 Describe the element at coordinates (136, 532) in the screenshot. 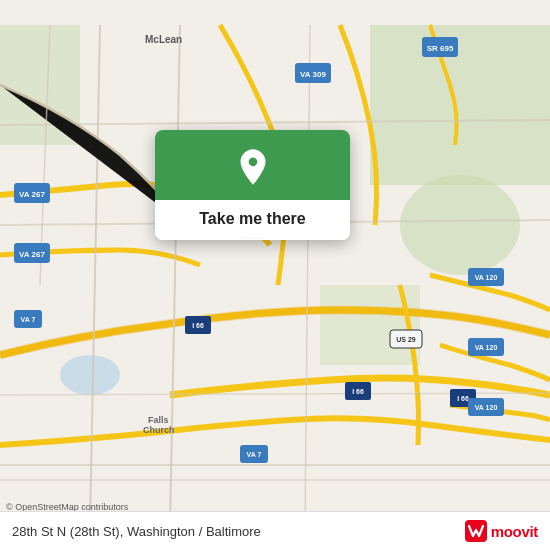

I see `address-label: 28th St N (28th St), Washington / Baltim…` at that location.